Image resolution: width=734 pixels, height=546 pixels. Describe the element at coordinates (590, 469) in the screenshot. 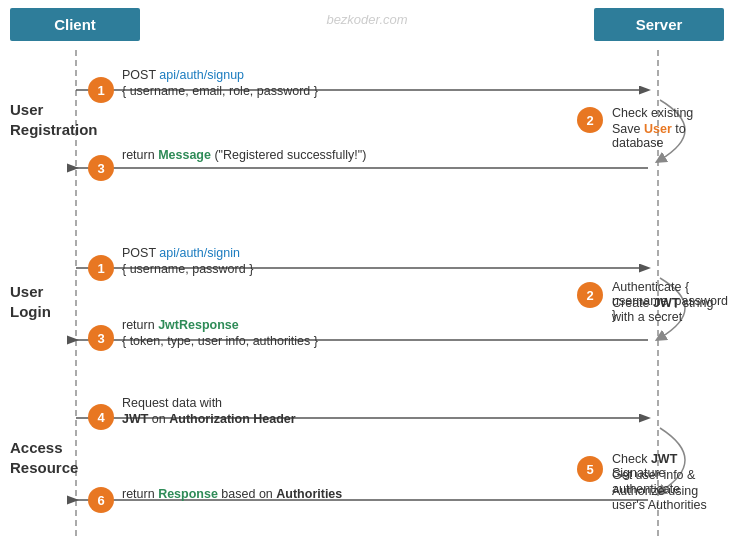

I see `step-circle-5-checkjwt: 5` at that location.